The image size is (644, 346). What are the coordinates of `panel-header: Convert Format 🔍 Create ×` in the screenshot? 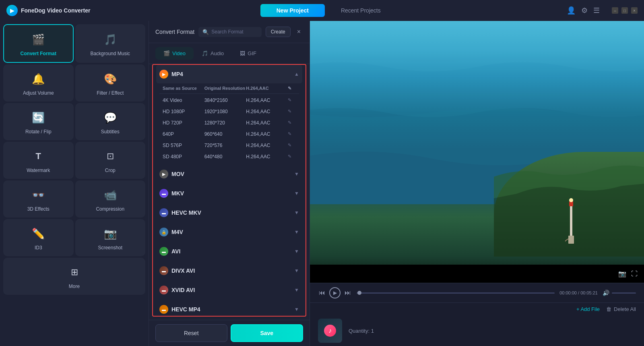 It's located at (229, 32).